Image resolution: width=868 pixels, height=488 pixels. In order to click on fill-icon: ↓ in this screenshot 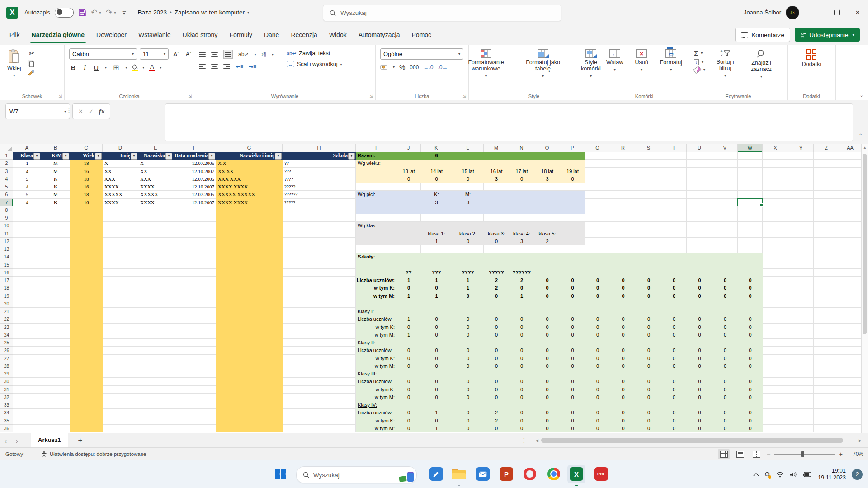, I will do `click(696, 62)`.